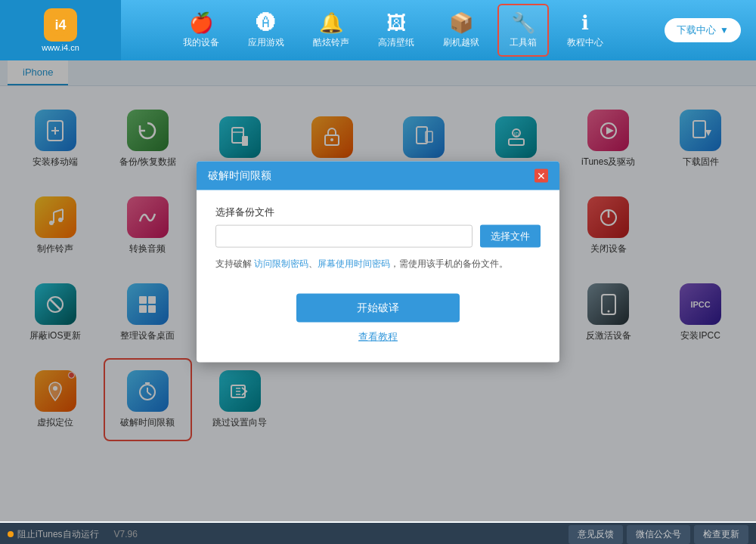 Image resolution: width=756 pixels, height=544 pixels. Describe the element at coordinates (266, 42) in the screenshot. I see `nav-label-app-game: 应用游戏` at that location.